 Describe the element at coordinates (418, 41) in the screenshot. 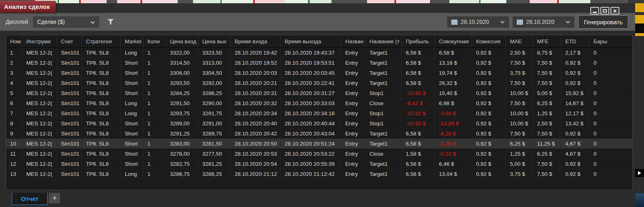

I see `column-header: Прибыль` at that location.